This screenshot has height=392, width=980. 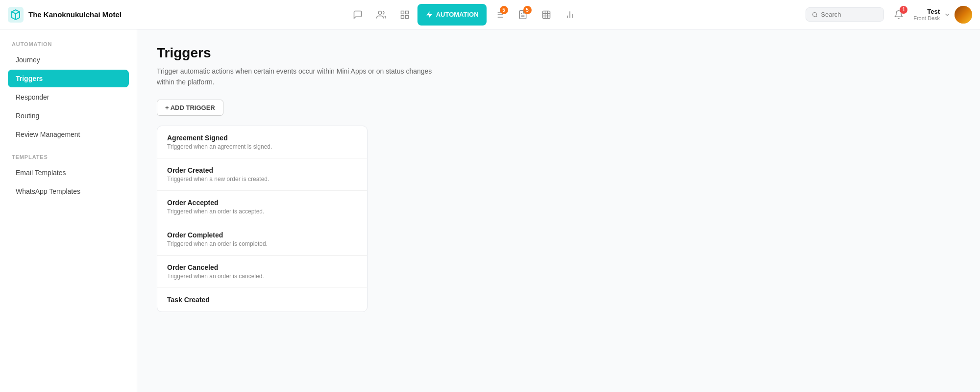 I want to click on search-icon, so click(x=815, y=15).